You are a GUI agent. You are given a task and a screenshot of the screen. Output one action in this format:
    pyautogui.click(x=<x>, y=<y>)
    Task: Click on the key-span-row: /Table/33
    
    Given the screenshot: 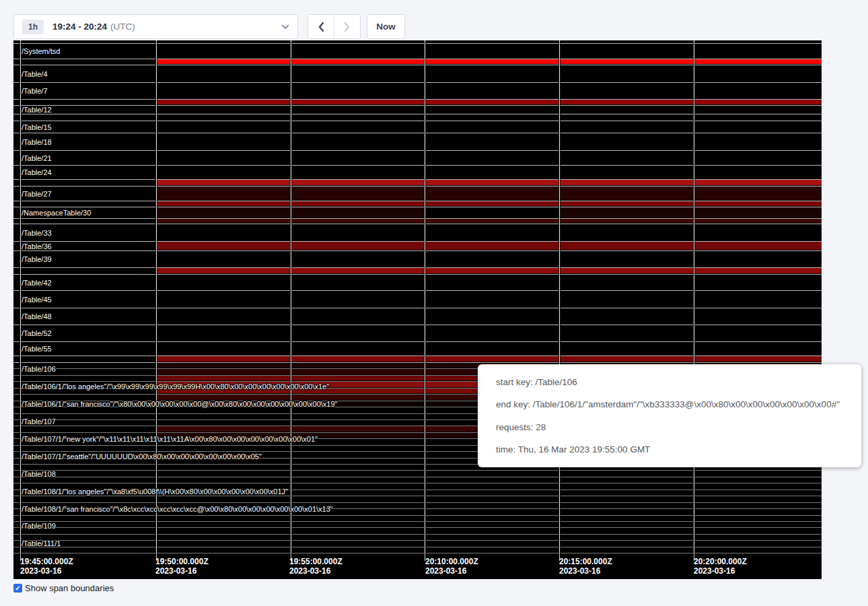 What is the action you would take?
    pyautogui.click(x=417, y=233)
    